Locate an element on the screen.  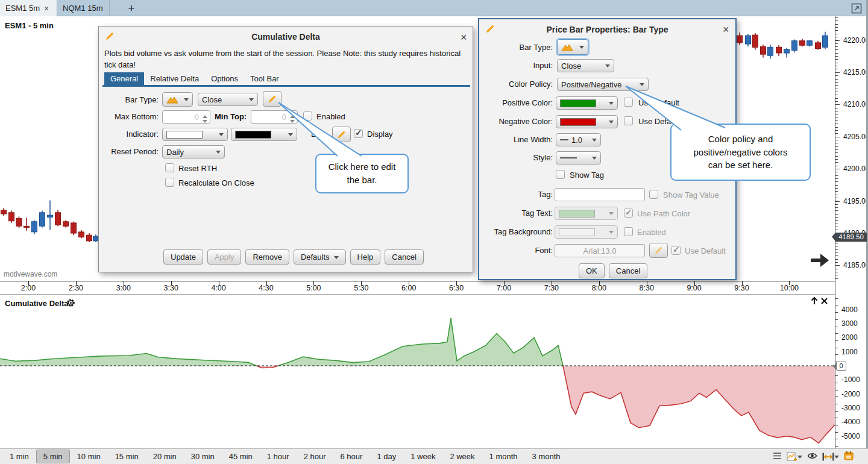
defaults-button: Defaults is located at coordinates (319, 257).